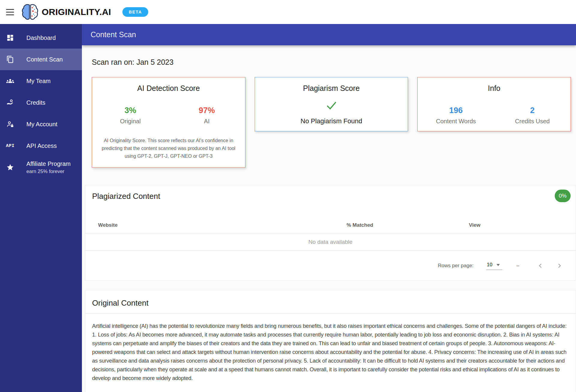 The height and width of the screenshot is (392, 576). Describe the element at coordinates (332, 88) in the screenshot. I see `plagiarism-title: Plagiarism Score` at that location.